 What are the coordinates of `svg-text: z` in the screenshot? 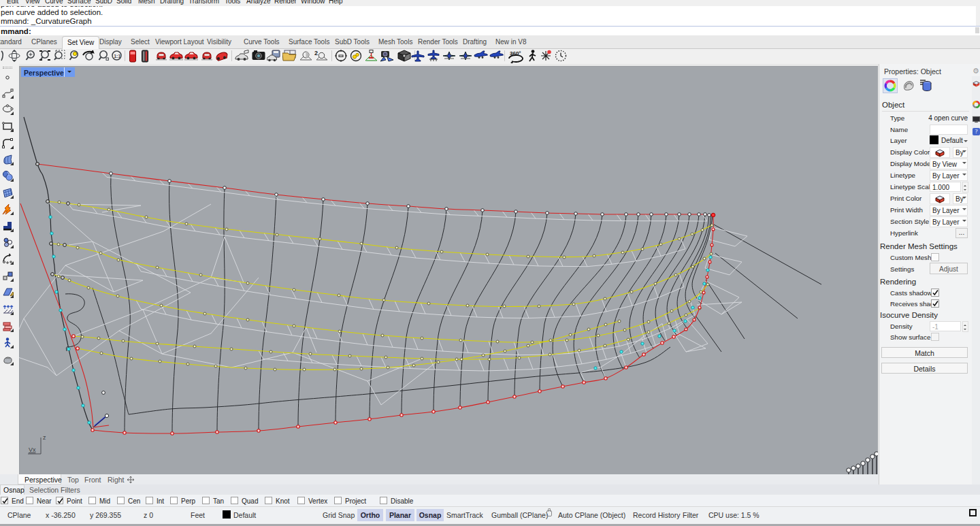 It's located at (45, 438).